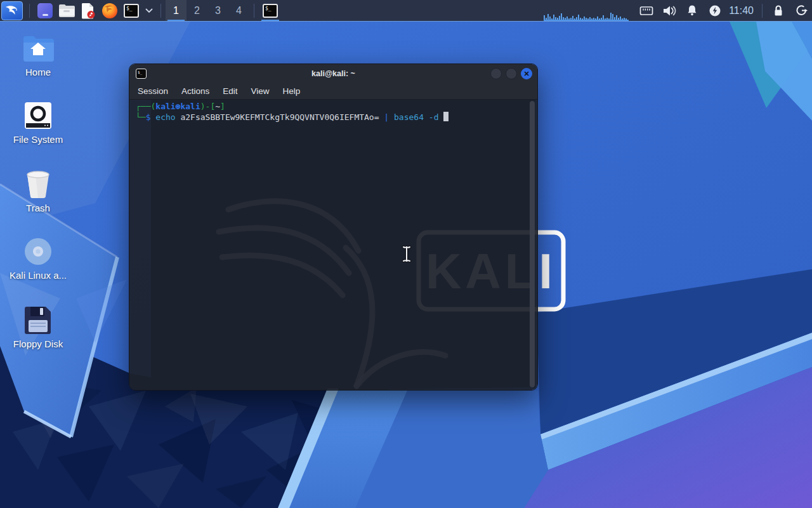 Image resolution: width=812 pixels, height=508 pixels. What do you see at coordinates (778, 11) in the screenshot?
I see `lock-icon` at bounding box center [778, 11].